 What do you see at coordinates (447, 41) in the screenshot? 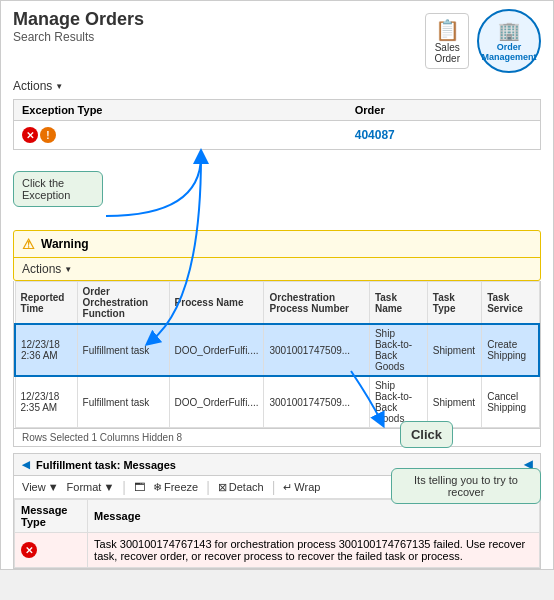
I see `sales-order-box: 📋 SalesOrder` at bounding box center [447, 41].